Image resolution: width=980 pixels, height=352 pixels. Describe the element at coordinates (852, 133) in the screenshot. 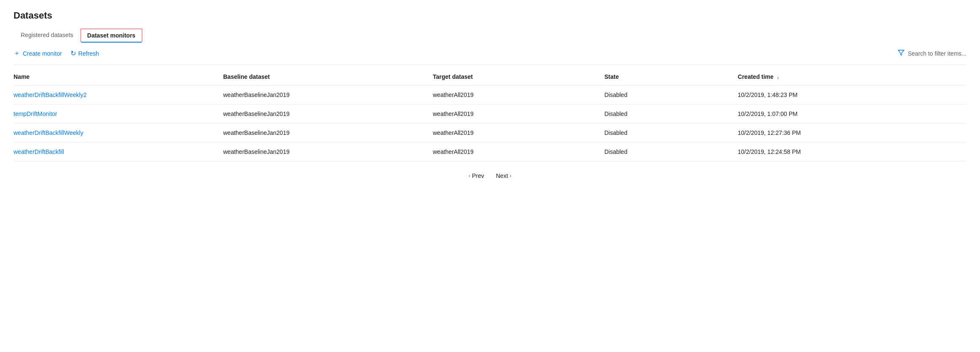

I see `cell-created: 10/2/2019, 12:27:36 PM` at that location.